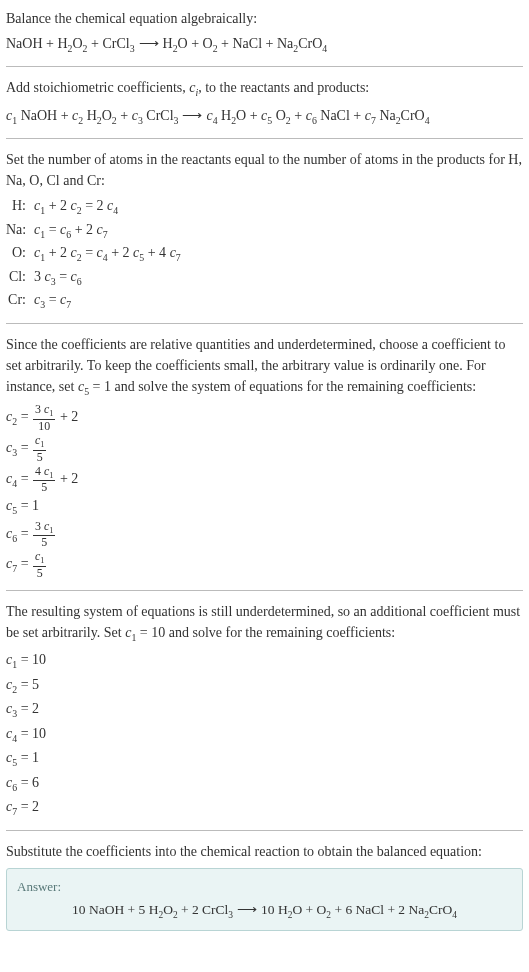 This screenshot has width=529, height=972. Describe the element at coordinates (264, 660) in the screenshot. I see `coef-row: c1 = c₁ = 1010` at that location.